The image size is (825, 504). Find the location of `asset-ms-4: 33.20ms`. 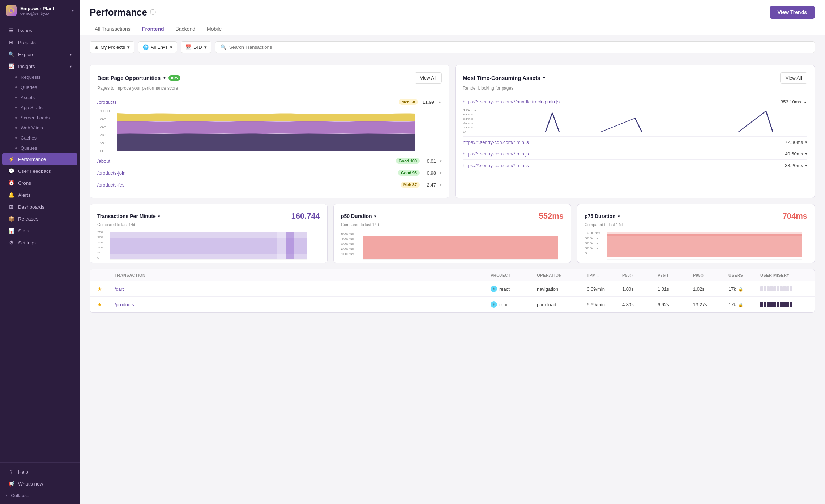

asset-ms-4: 33.20ms is located at coordinates (794, 166).